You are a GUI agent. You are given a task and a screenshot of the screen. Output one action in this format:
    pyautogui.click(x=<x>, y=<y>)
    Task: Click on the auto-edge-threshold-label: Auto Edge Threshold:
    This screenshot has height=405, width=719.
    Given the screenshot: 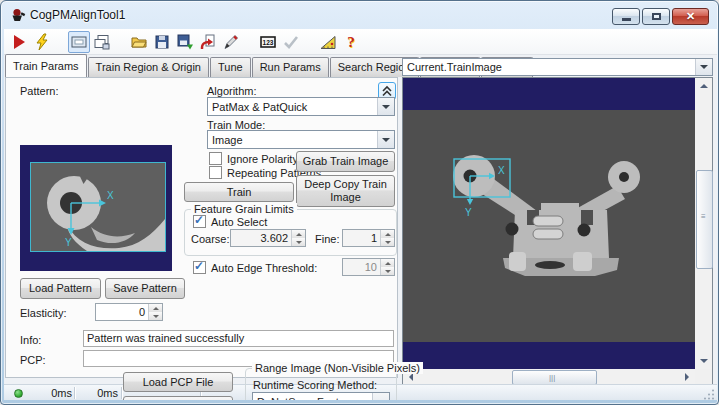 What is the action you would take?
    pyautogui.click(x=264, y=268)
    